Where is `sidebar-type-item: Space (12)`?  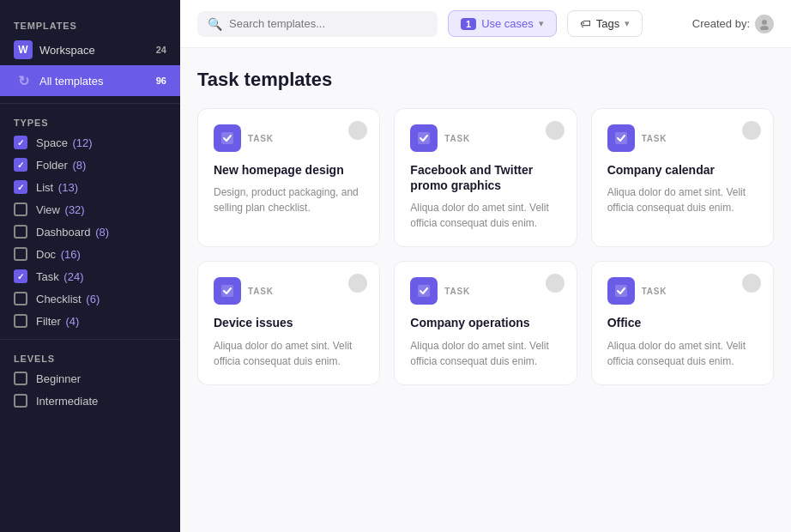
sidebar-type-item: Space (12) is located at coordinates (90, 142).